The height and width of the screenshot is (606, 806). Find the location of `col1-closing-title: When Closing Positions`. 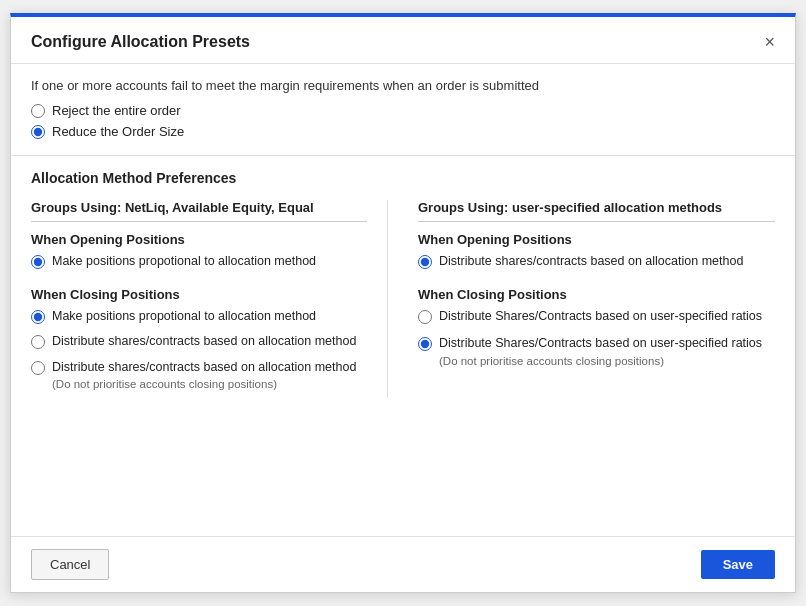

col1-closing-title: When Closing Positions is located at coordinates (199, 294).